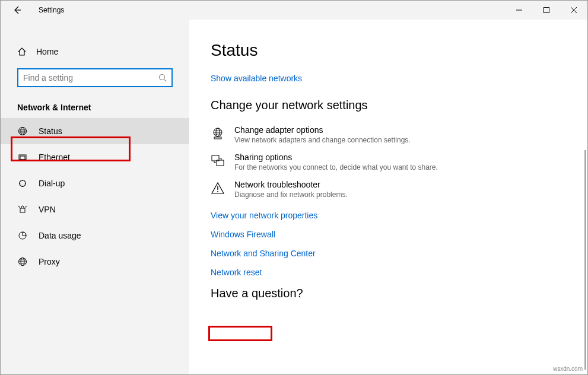 The image size is (588, 375). Describe the element at coordinates (399, 50) in the screenshot. I see `page-heading: Status` at that location.